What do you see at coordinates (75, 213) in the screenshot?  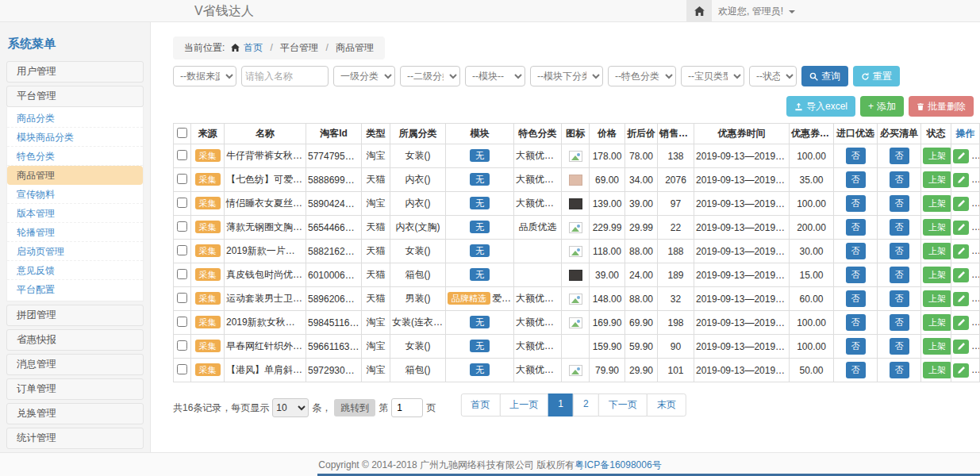 I see `sidebar-item-版本管理: 版本管理` at bounding box center [75, 213].